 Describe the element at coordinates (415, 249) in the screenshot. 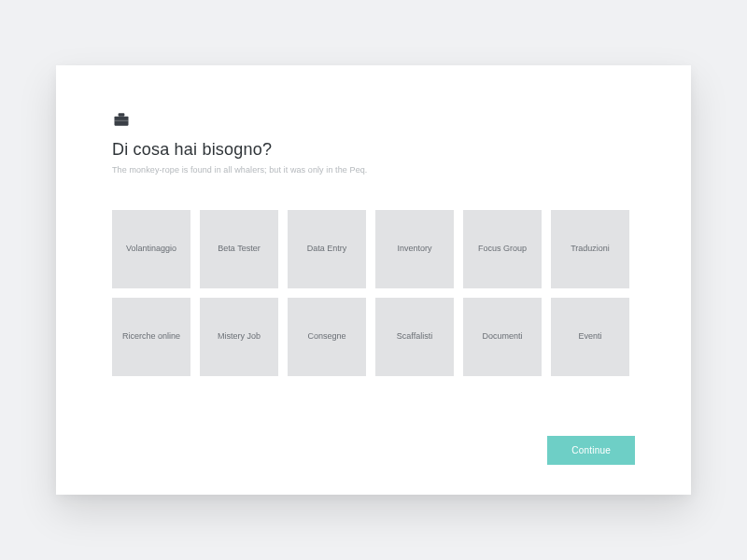

I see `tile-inventory: Inventory` at that location.